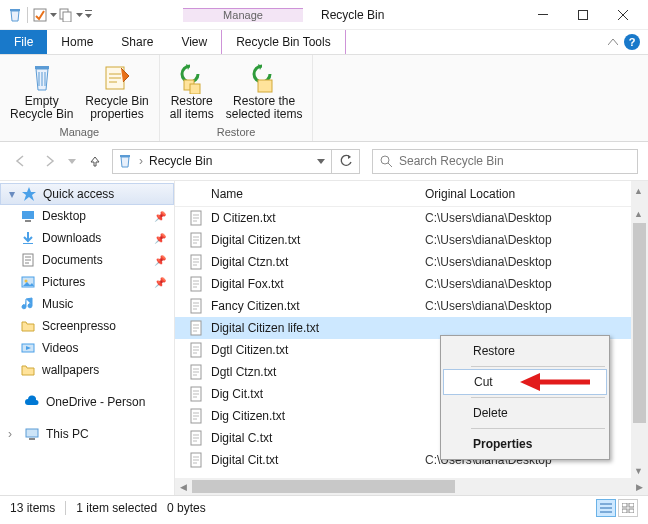 The image size is (648, 524). I want to click on sidebar-item-label: Desktop, so click(64, 216).